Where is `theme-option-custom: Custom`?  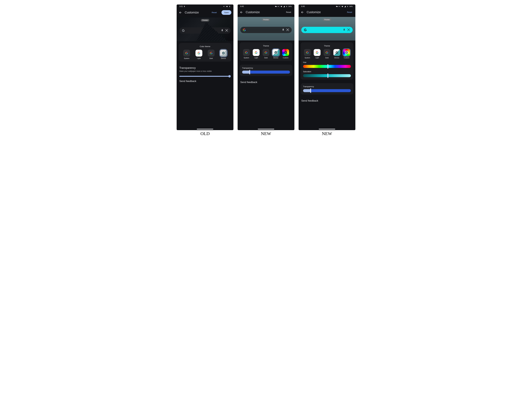
theme-option-custom: Custom is located at coordinates (285, 54).